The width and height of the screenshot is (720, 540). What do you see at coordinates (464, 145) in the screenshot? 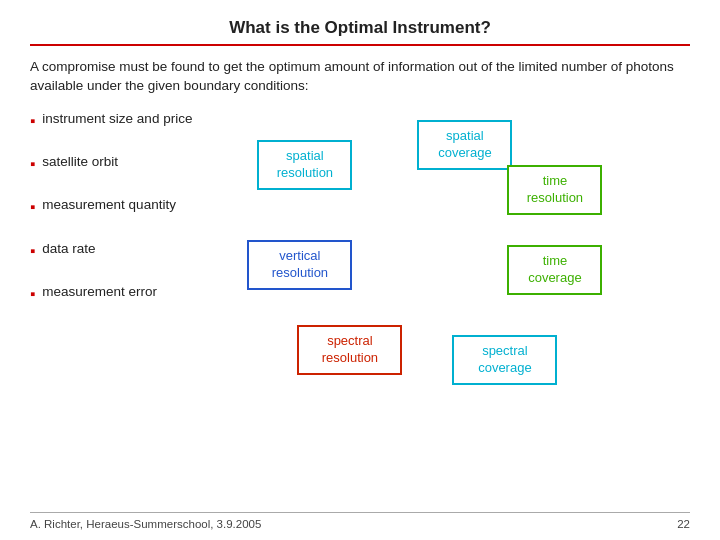
I see `spatial-coverage-box: spatialcoverage` at bounding box center [464, 145].